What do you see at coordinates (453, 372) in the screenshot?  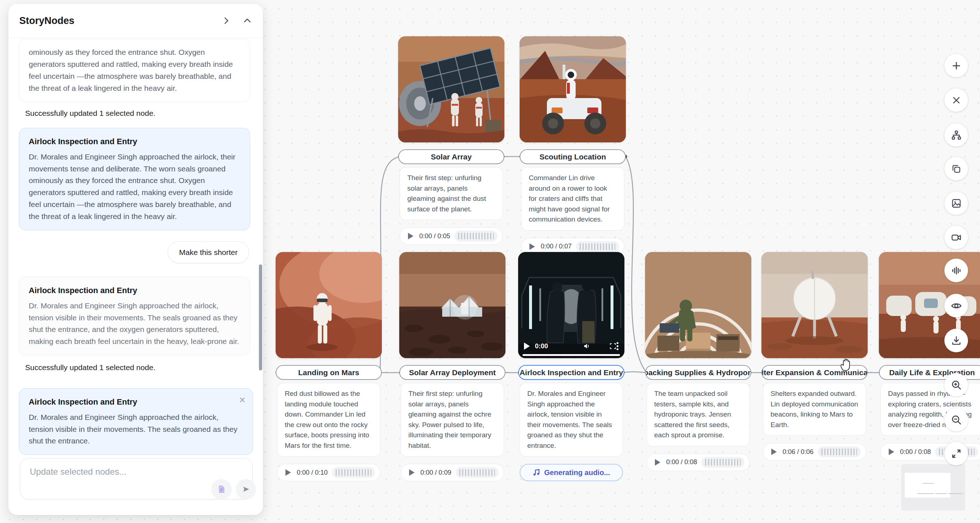 I see `node-title-pill: Solar Array Deployment` at bounding box center [453, 372].